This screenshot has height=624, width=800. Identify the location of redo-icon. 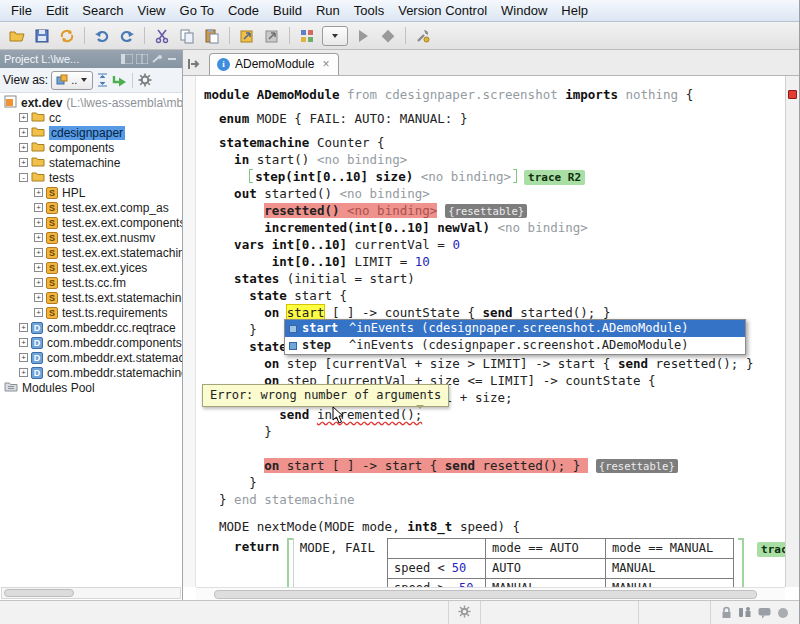
(127, 36).